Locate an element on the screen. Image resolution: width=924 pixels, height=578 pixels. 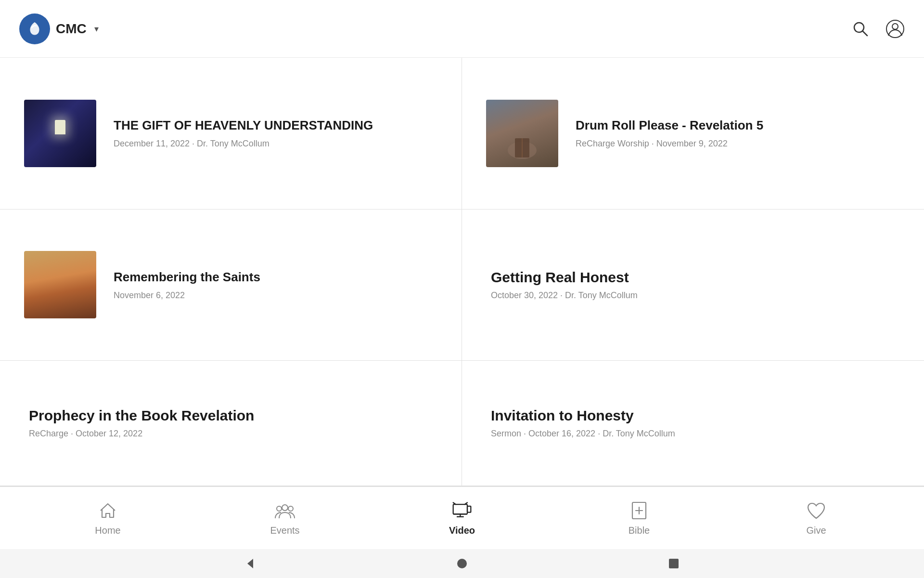
card-title: THE GIFT OF HEAVENLY UNDERSTANDING is located at coordinates (244, 126).